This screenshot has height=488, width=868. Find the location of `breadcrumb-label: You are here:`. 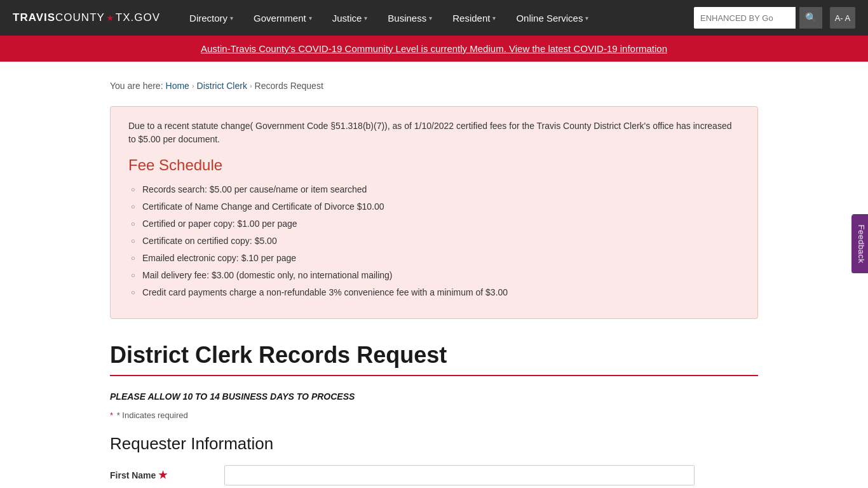

breadcrumb-label: You are here: is located at coordinates (137, 86).